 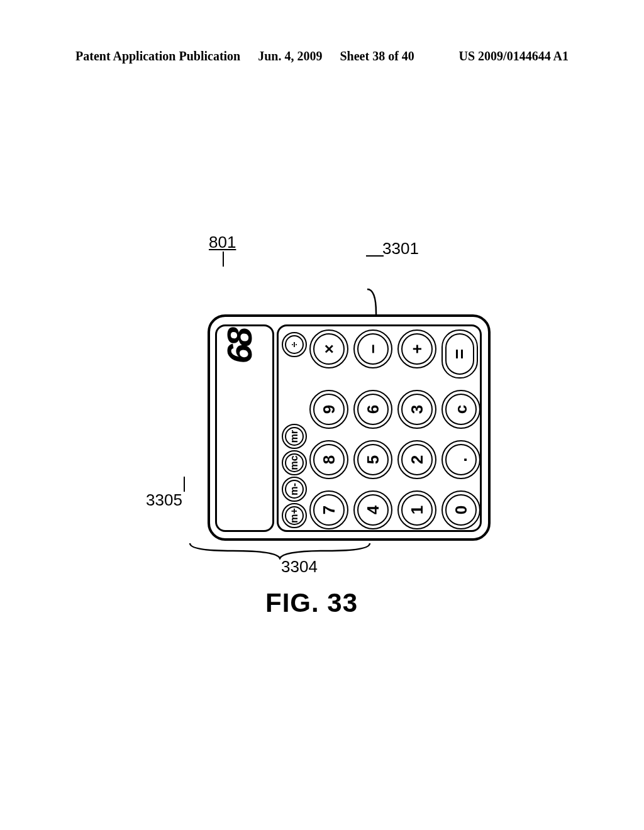 What do you see at coordinates (373, 349) in the screenshot?
I see `minus-button: −` at bounding box center [373, 349].